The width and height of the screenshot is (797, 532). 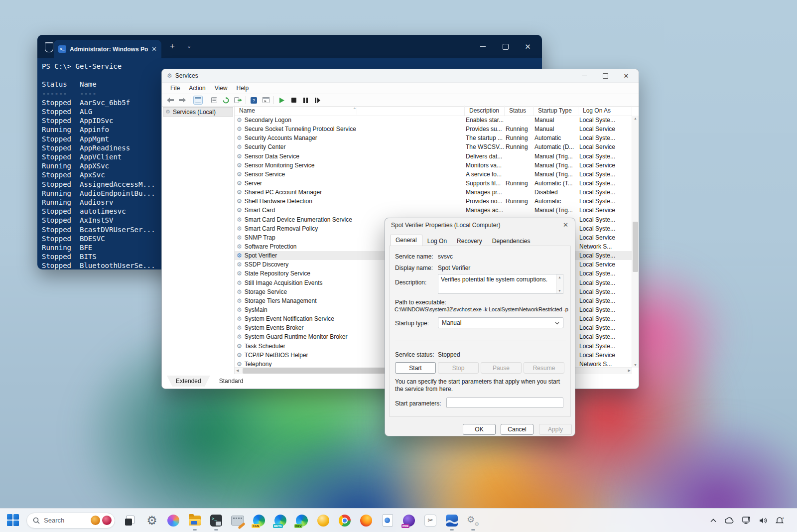 What do you see at coordinates (198, 100) in the screenshot?
I see `console-root-icon` at bounding box center [198, 100].